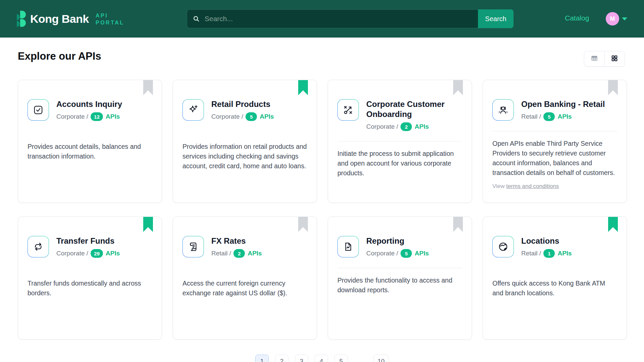 The height and width of the screenshot is (362, 644). I want to click on api-description: Provides account details, balances and t…, so click(90, 152).